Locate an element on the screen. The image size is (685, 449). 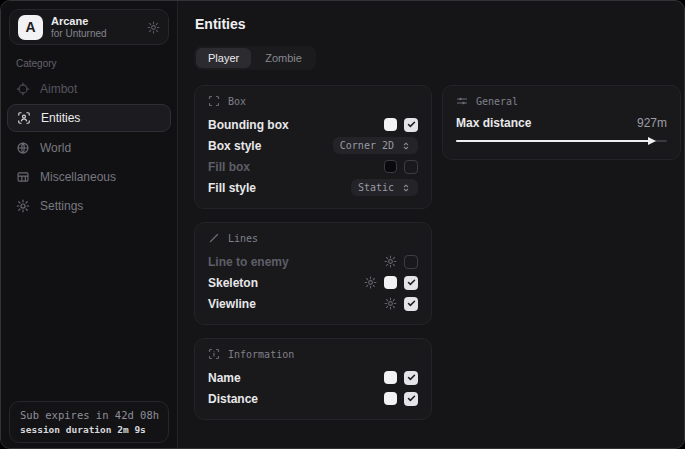
bounding-box-label: Bounding box is located at coordinates (248, 125).